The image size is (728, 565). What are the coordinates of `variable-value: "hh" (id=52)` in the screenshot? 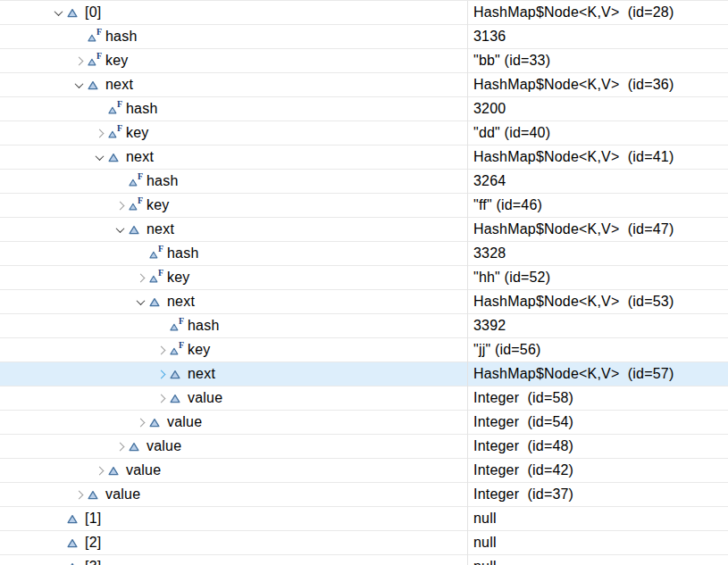 It's located at (512, 278).